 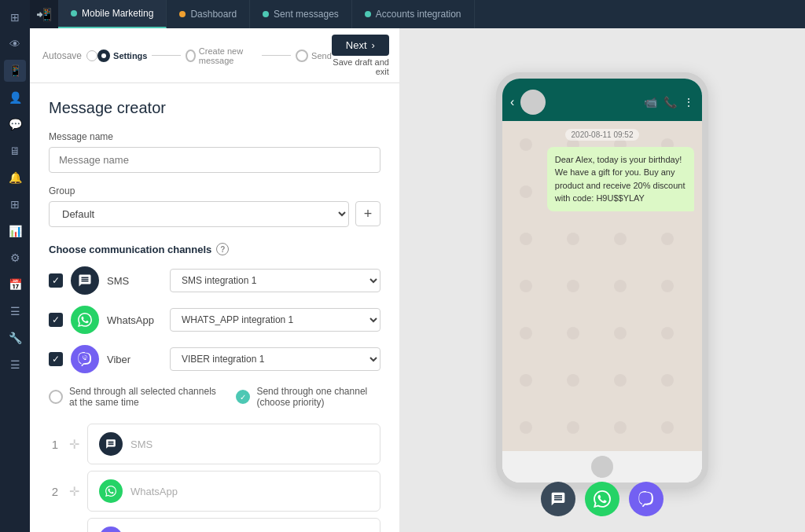 I want to click on sidebar-icon-chat: 💬, so click(x=15, y=124).